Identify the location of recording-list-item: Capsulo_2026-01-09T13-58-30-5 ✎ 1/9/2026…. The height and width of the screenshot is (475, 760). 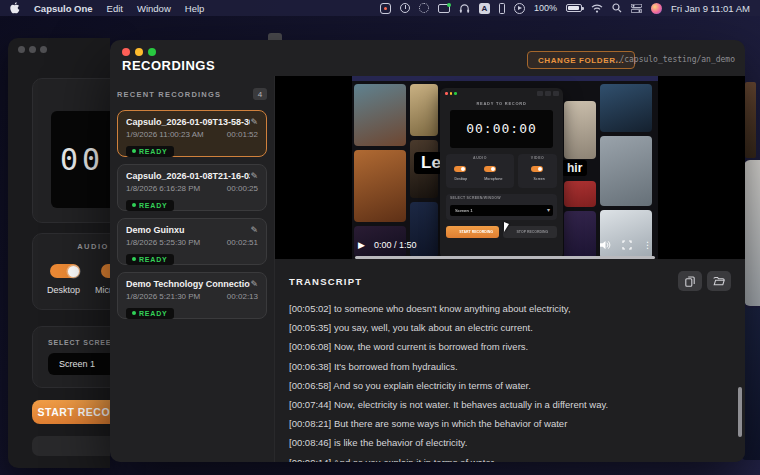
(192, 134).